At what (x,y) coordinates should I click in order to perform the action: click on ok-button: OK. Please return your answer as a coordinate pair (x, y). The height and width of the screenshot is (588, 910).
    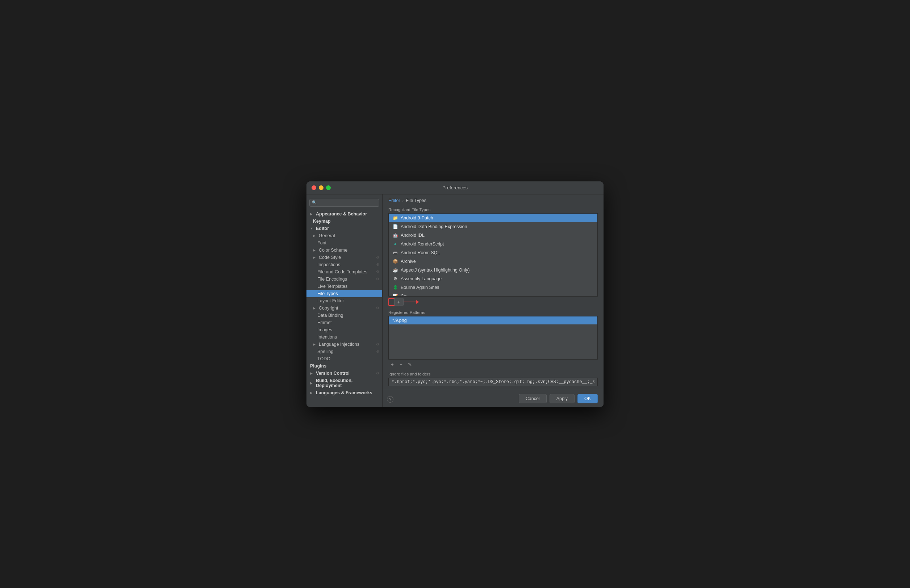
    Looking at the image, I should click on (588, 399).